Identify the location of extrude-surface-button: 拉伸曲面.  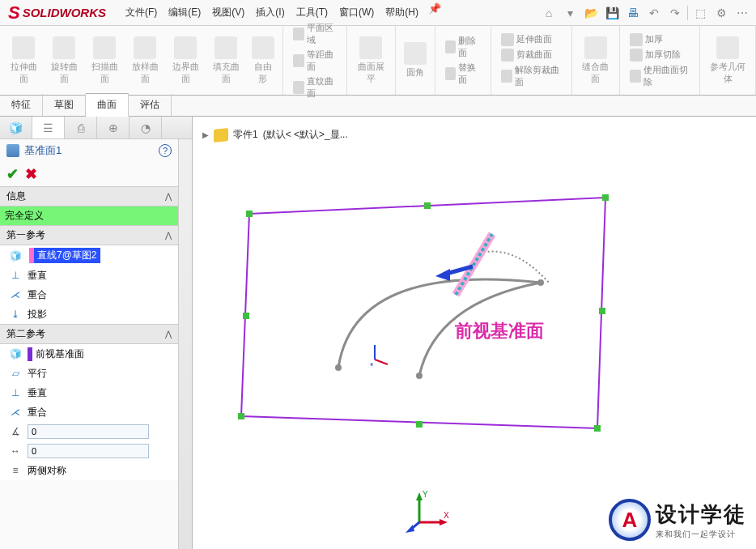
(23, 61).